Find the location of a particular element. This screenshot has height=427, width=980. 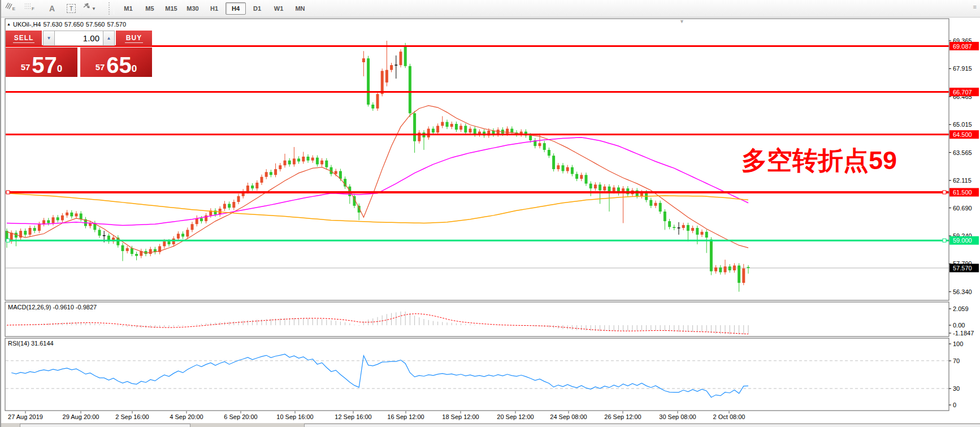

ohlc-open: 57.630 is located at coordinates (53, 24).